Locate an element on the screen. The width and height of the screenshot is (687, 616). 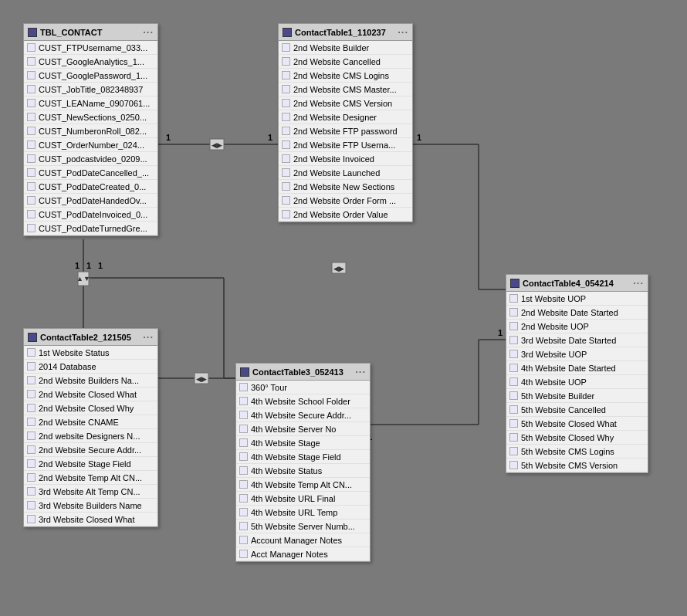
table-tbl-contact: TBL_CONTACT ··· CUST_FTPUsername_033... … is located at coordinates (91, 130).